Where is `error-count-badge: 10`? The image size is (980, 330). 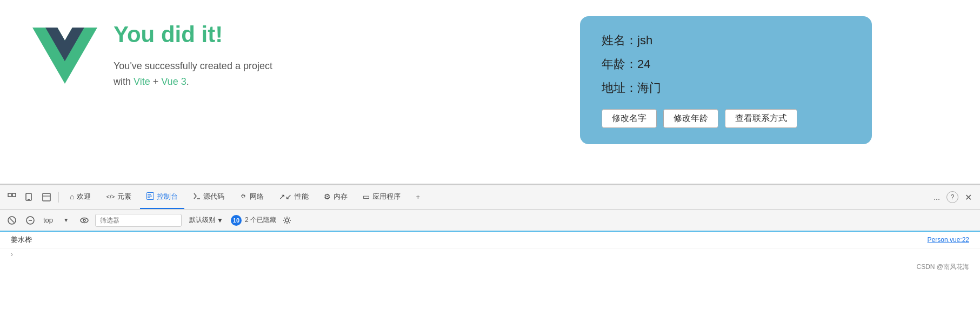 error-count-badge: 10 is located at coordinates (236, 220).